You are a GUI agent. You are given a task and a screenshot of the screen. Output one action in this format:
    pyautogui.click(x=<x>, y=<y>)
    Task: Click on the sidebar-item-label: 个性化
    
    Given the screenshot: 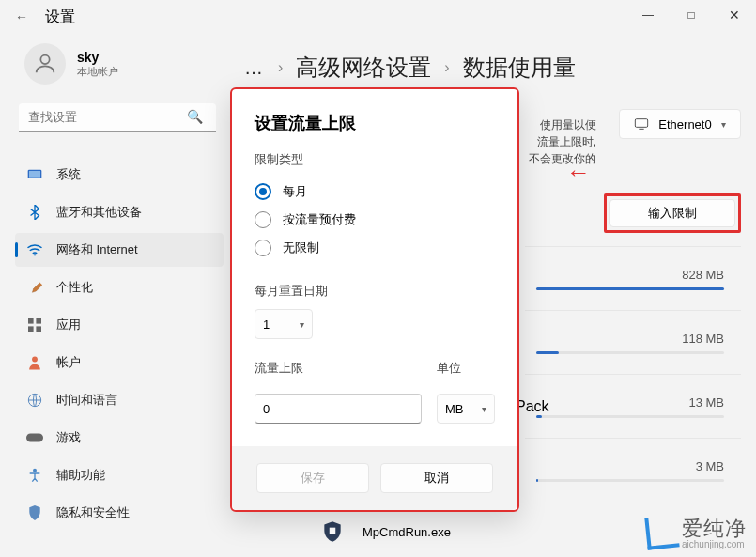 What is the action you would take?
    pyautogui.click(x=75, y=287)
    